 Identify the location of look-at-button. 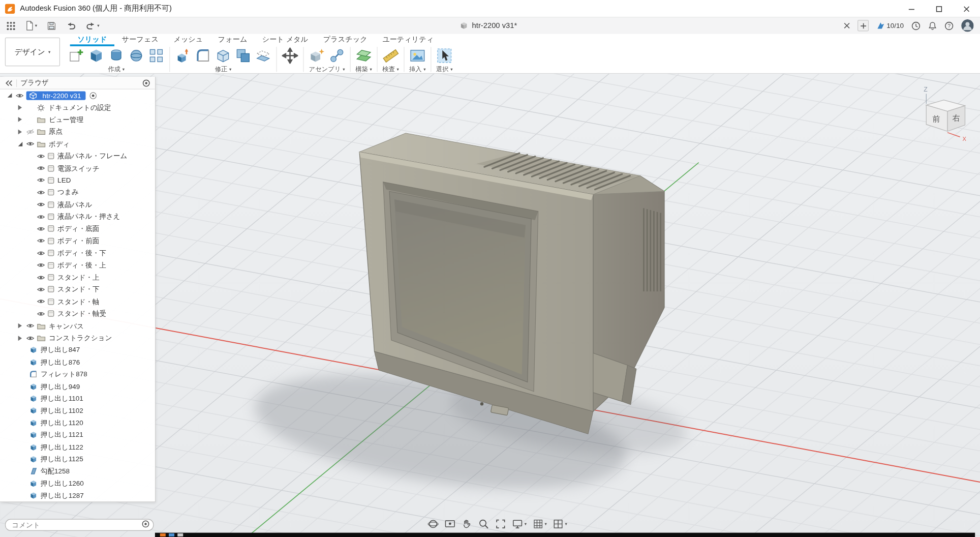
(450, 524).